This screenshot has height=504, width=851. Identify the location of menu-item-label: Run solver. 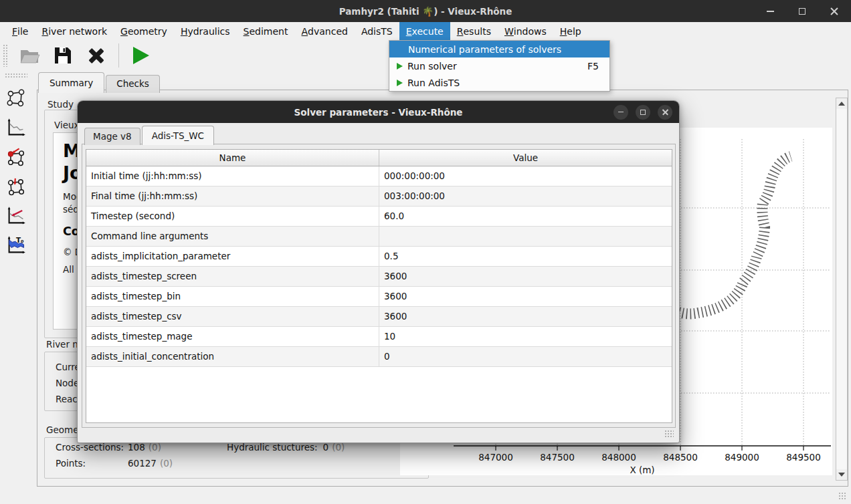
(432, 66).